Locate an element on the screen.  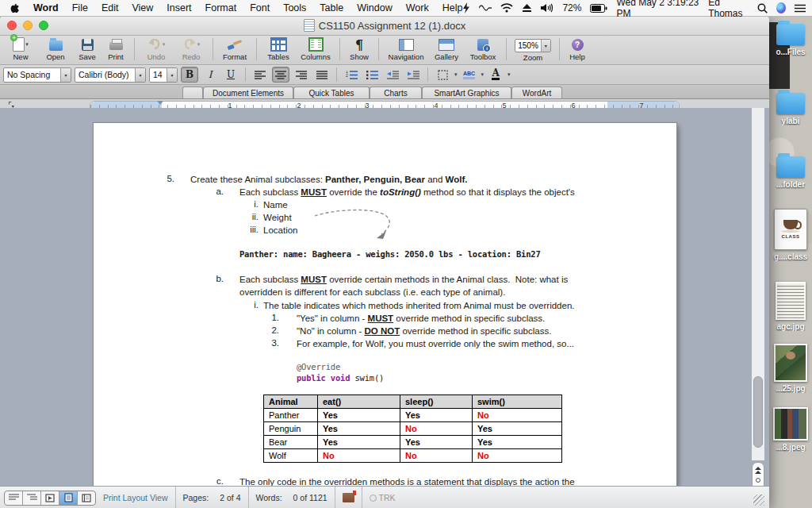
close-button is located at coordinates (12, 25).